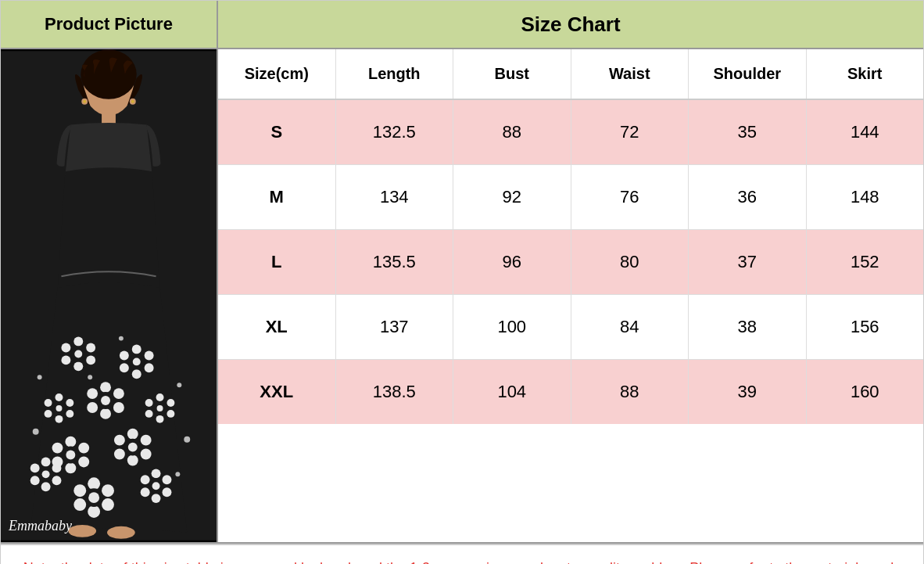 Image resolution: width=924 pixels, height=564 pixels. Describe the element at coordinates (513, 327) in the screenshot. I see `size-value: 100` at that location.